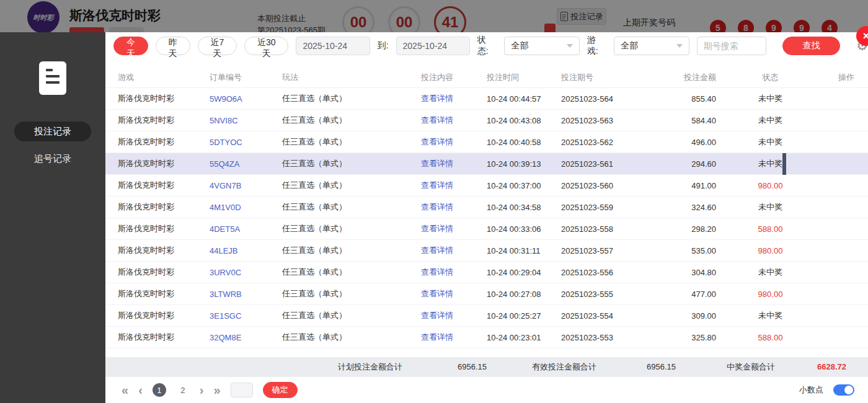  What do you see at coordinates (246, 229) in the screenshot?
I see `cell-order: 4DET5A` at bounding box center [246, 229].